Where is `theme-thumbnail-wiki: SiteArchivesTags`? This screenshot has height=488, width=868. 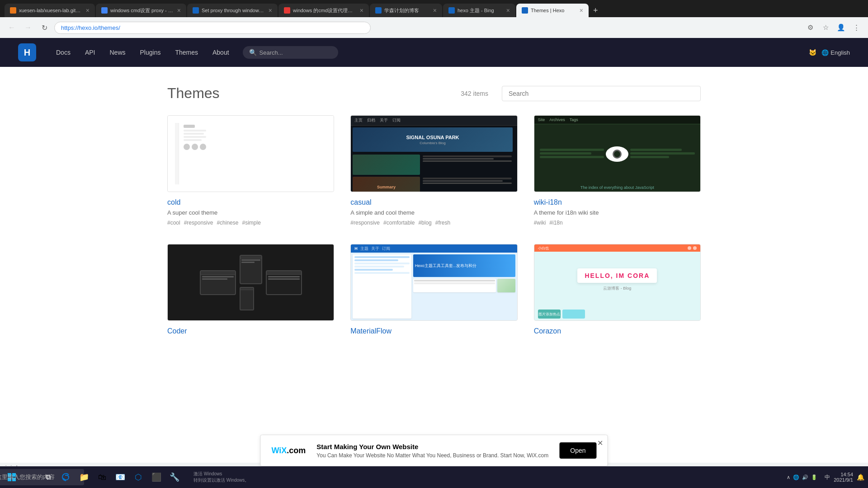 theme-thumbnail-wiki: SiteArchivesTags is located at coordinates (618, 154).